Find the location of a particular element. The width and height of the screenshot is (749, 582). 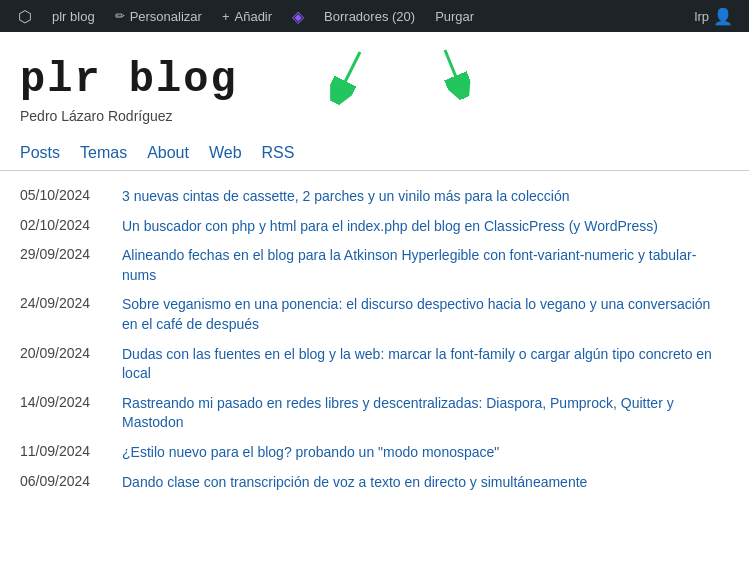

customize-icon: ✏ is located at coordinates (120, 16).